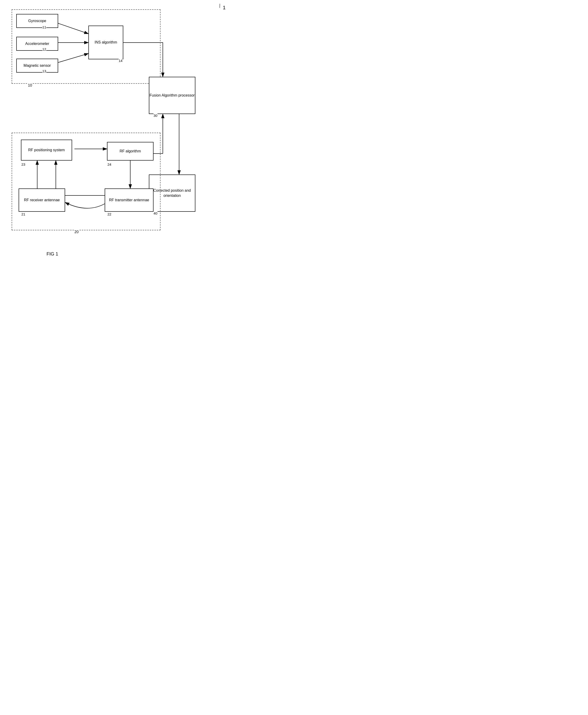  I want to click on fusion-algorithm-box: Fusion Algorithm processor, so click(172, 96).